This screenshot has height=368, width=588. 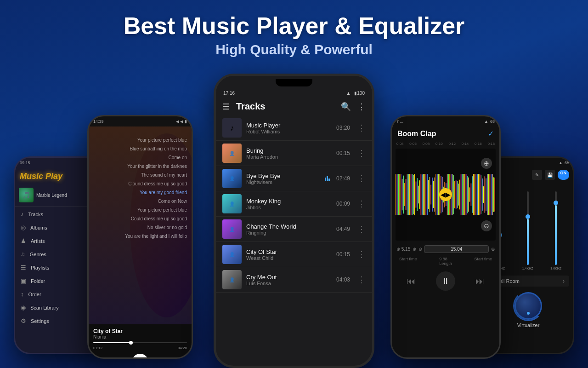 I want to click on progress-bar, so click(x=140, y=343).